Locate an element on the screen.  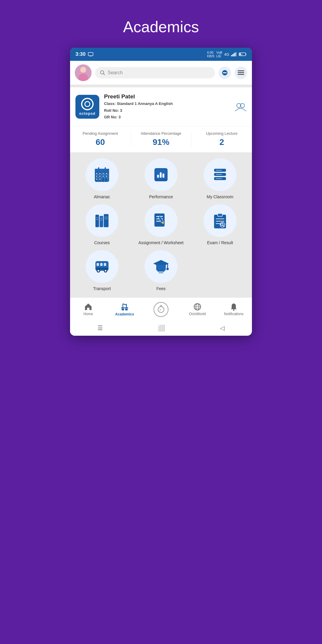
exam-icon-circle is located at coordinates (220, 221).